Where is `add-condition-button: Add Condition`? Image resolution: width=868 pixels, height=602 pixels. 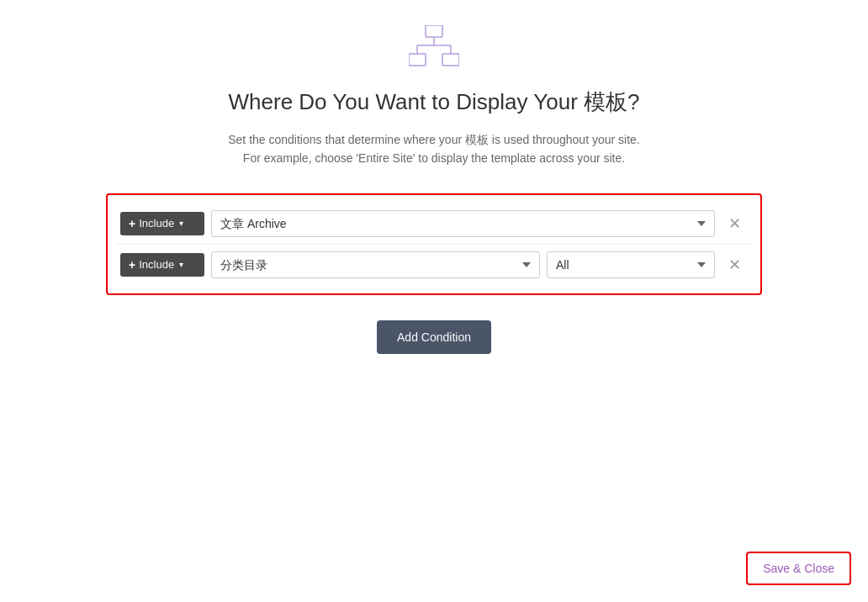
add-condition-button: Add Condition is located at coordinates (434, 337).